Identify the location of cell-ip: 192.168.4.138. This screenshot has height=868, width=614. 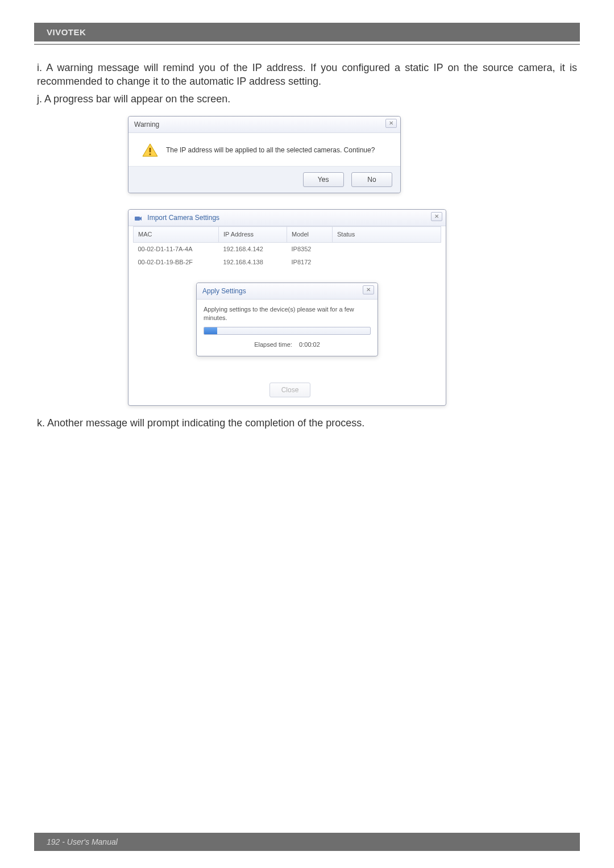
(253, 263).